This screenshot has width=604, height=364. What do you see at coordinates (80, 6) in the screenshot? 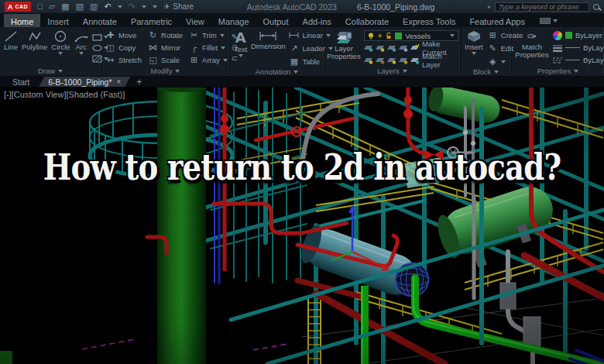
I see `save-as-icon: ▧` at bounding box center [80, 6].